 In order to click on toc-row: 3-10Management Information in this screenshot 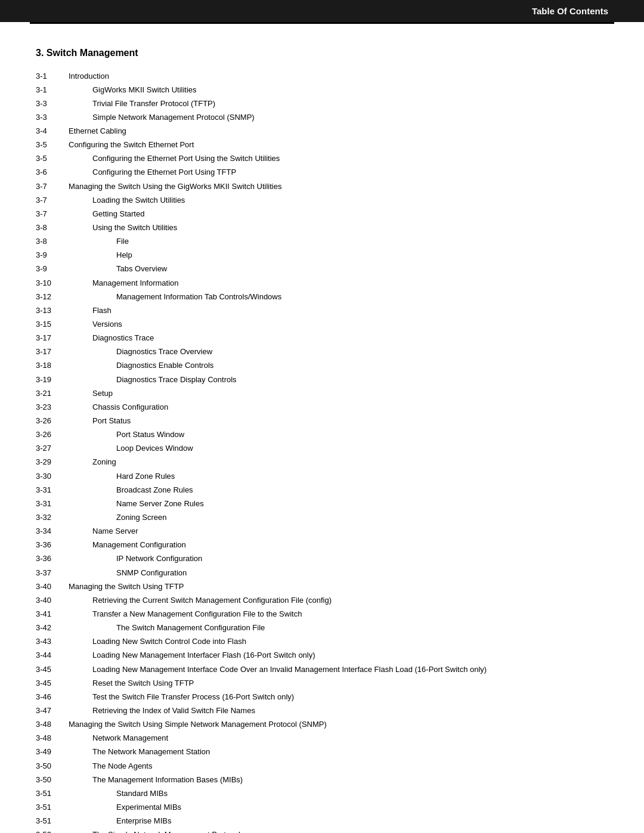, I will do `click(322, 283)`.